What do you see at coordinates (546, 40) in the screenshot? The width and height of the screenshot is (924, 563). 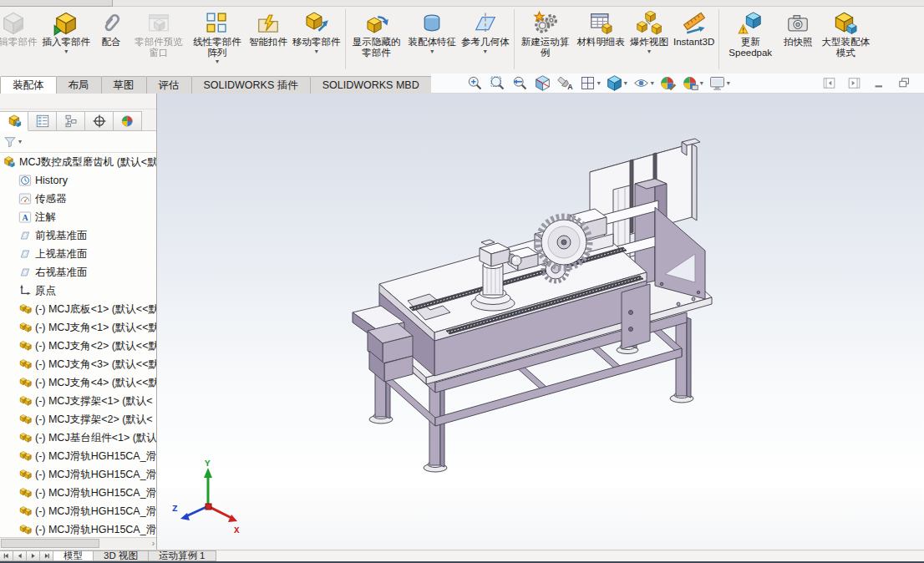 I see `toolbar-button-new-motion-study: 新建运动算例` at bounding box center [546, 40].